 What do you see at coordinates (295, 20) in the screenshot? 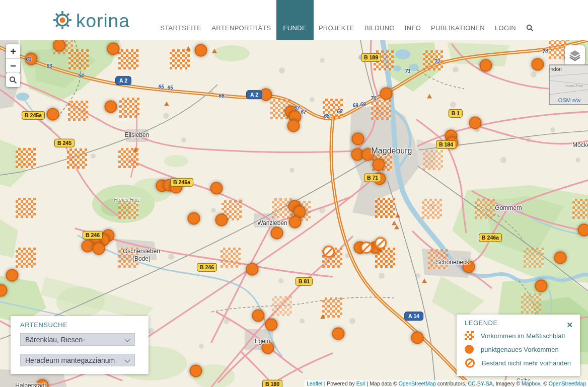
I see `nav-item-funde: FUNDE` at bounding box center [295, 20].